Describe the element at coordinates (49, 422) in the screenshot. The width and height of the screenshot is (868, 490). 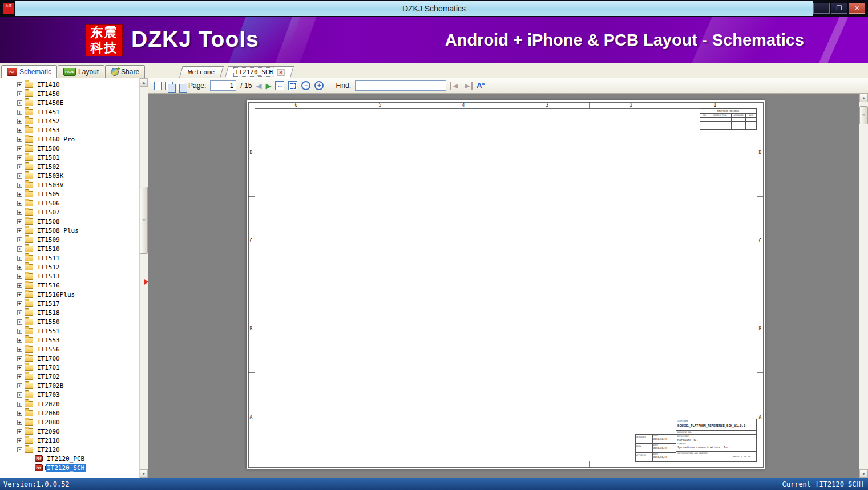
I see `tree-item-label: IT2080` at that location.